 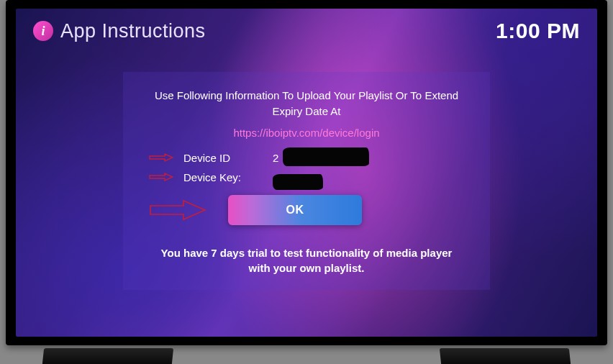 What do you see at coordinates (306, 158) in the screenshot?
I see `device-id-row: Device ID 2 92` at bounding box center [306, 158].